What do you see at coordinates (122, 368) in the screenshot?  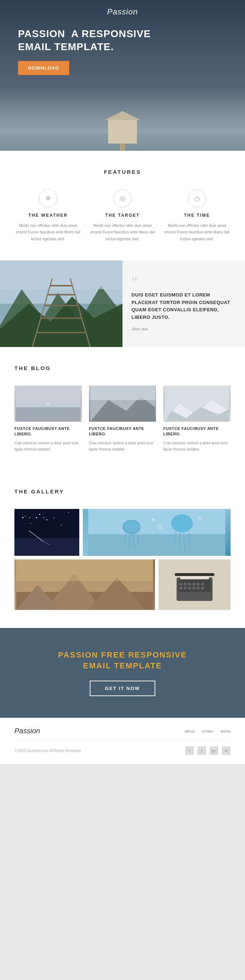 I see `blog-title: THE BLOG` at bounding box center [122, 368].